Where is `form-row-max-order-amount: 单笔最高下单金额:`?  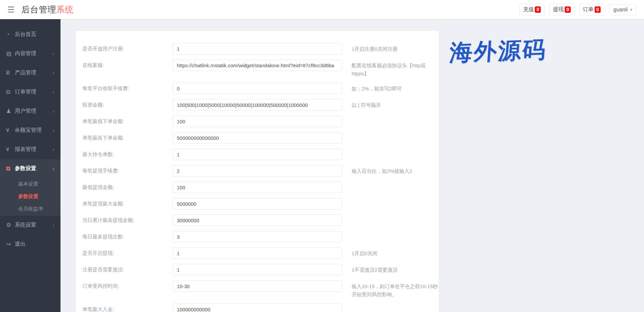 form-row-max-order-amount: 单笔最高下单金额: is located at coordinates (260, 138).